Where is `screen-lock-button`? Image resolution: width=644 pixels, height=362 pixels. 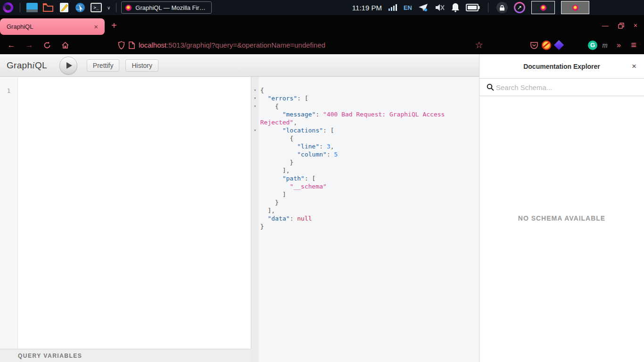
screen-lock-button is located at coordinates (502, 8).